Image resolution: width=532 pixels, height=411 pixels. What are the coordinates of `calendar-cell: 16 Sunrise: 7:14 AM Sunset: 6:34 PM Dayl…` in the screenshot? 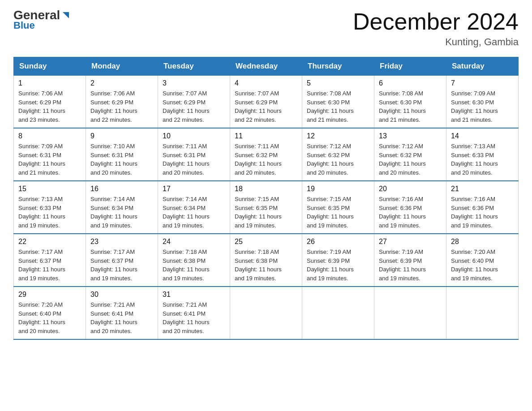 It's located at (122, 207).